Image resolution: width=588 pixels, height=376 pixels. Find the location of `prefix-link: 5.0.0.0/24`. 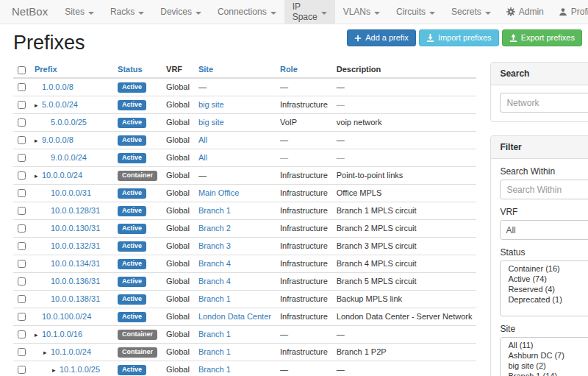

prefix-link: 5.0.0.0/24 is located at coordinates (60, 104).